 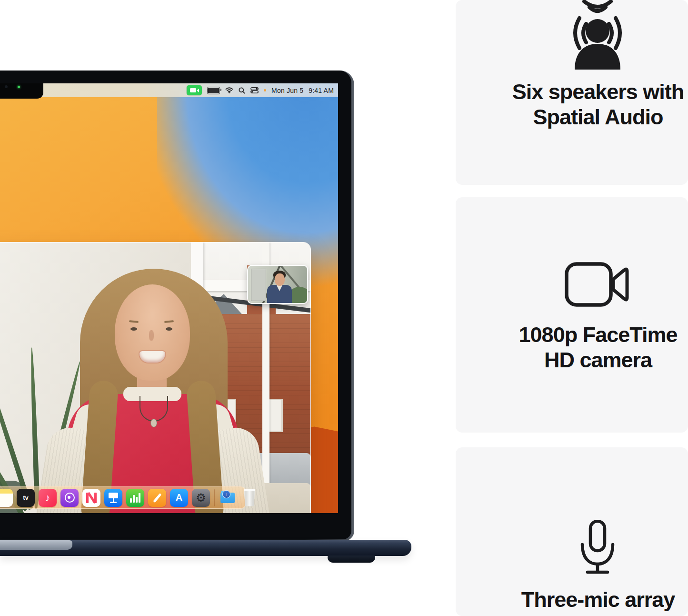 I want to click on spotlight-search-icon, so click(x=242, y=91).